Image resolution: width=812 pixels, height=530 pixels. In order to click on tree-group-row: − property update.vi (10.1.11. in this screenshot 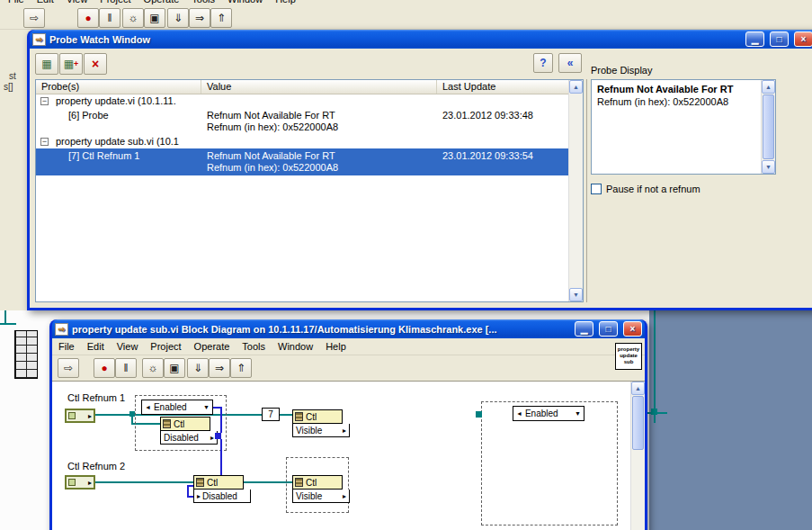, I will do `click(309, 101)`.